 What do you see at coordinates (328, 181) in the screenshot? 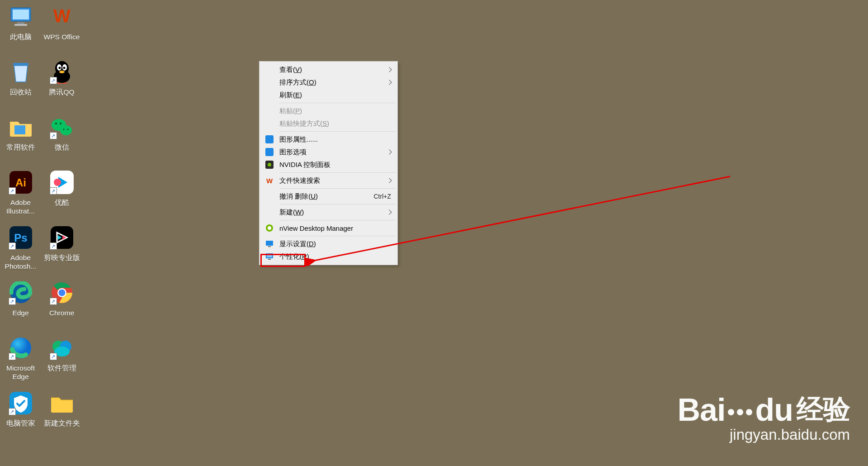
I see `menu-item-11: W文件快速搜索` at bounding box center [328, 181].